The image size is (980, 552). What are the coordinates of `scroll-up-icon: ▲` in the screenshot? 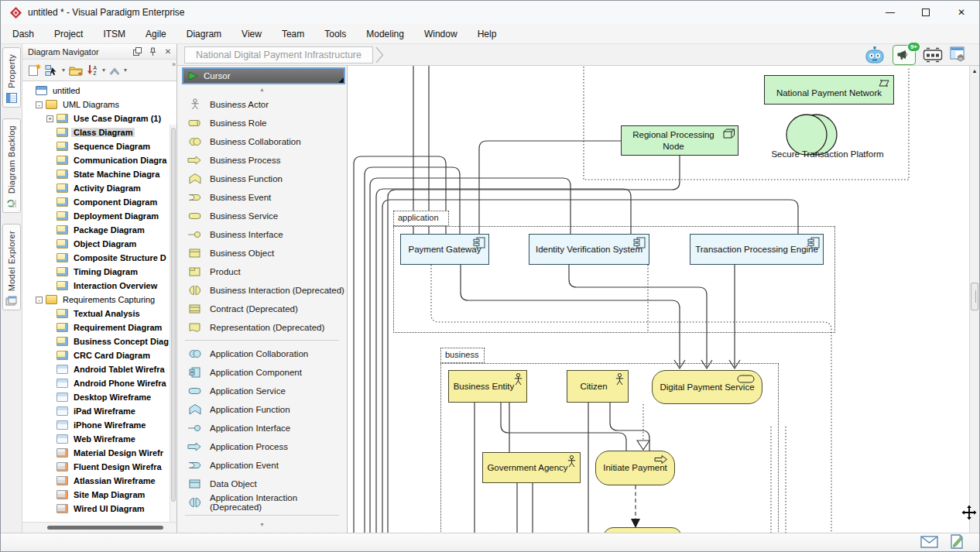 It's located at (975, 71).